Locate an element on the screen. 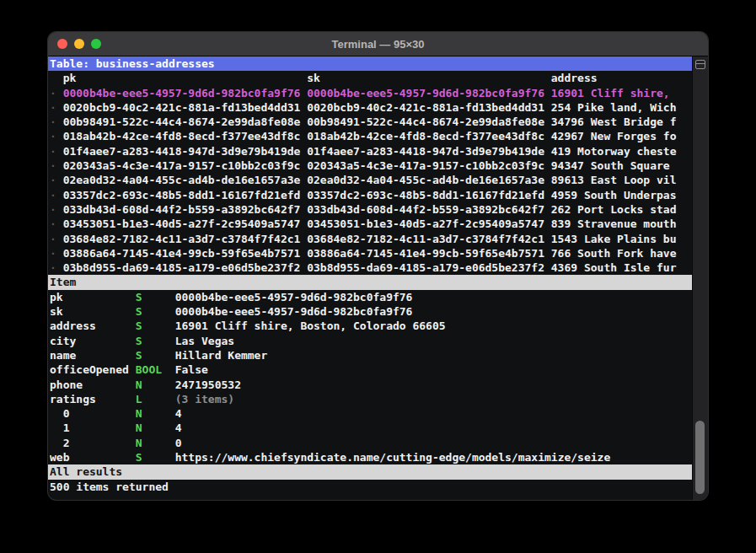 The image size is (756, 553). traffic-lights is located at coordinates (79, 44).